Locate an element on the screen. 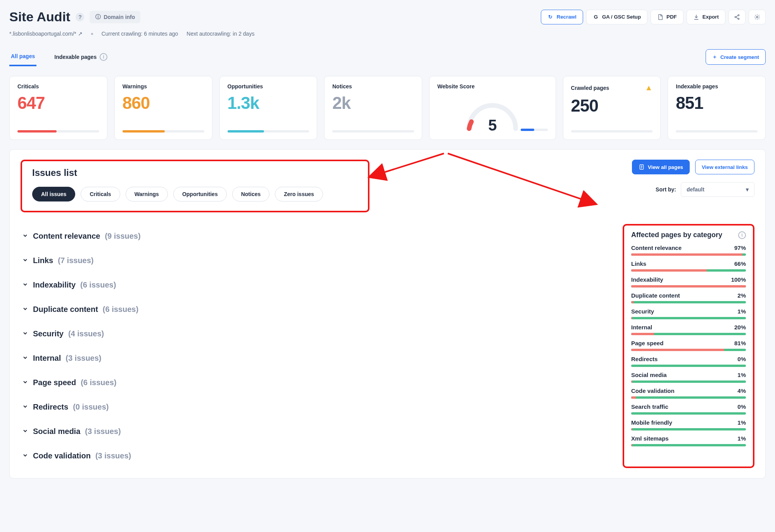  crawl-time: Current crawling: 6 minutes ago is located at coordinates (140, 34).